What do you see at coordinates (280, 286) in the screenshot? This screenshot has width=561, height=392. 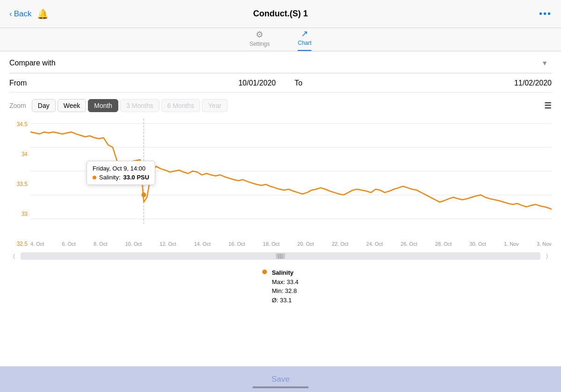 I see `chart-legend: Salinity Max: 33.4 Min: 32.8 Ø: 33.1` at bounding box center [280, 286].